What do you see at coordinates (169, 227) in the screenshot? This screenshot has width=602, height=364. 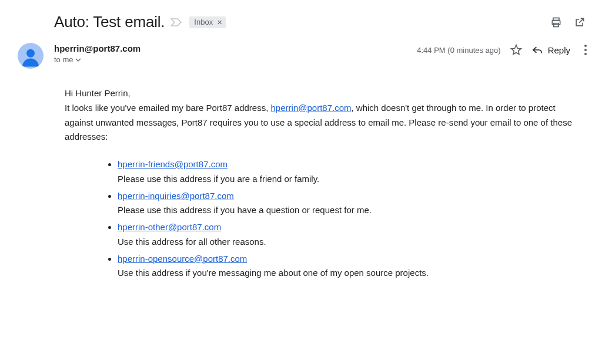 I see `address-link: hperrin-other@port87.com` at bounding box center [169, 227].